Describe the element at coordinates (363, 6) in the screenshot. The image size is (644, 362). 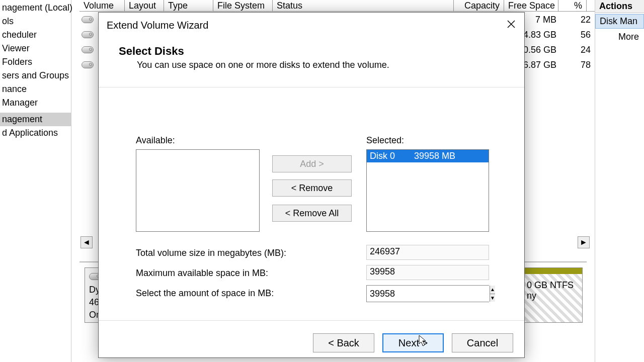
I see `col-status: Status` at that location.